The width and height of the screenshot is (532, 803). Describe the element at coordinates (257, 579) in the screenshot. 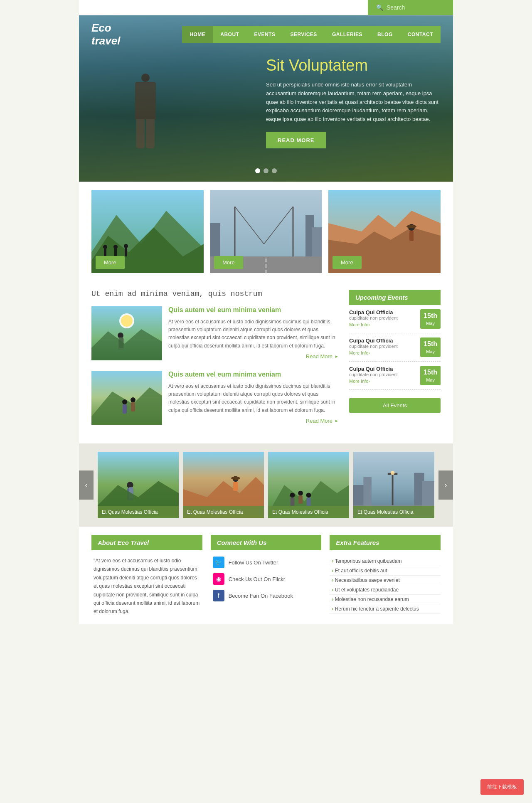

I see `flickr-label: Check Us Out On Flickr` at that location.